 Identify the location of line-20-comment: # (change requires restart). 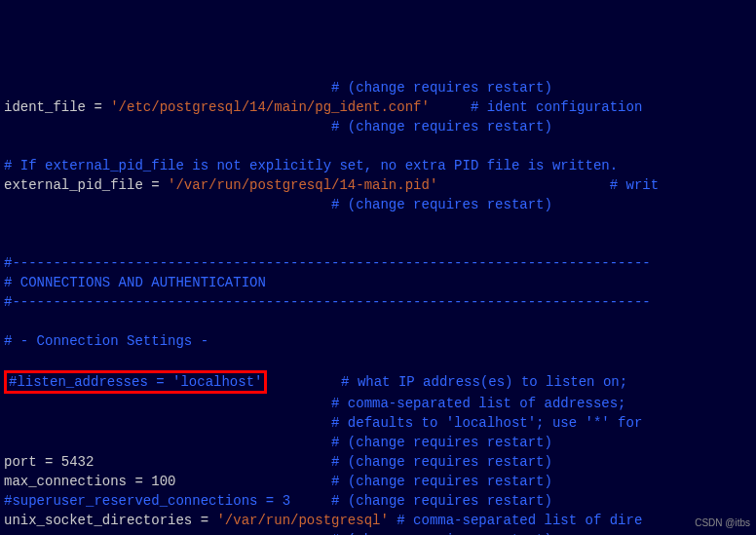
(442, 481).